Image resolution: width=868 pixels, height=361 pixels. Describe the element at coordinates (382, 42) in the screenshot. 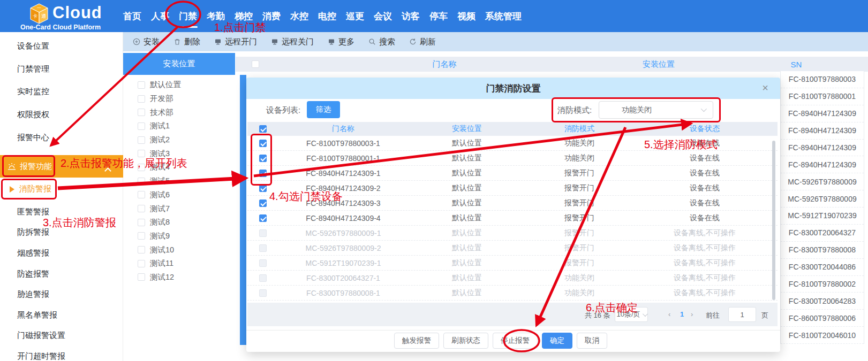

I see `search-button: 搜索` at that location.